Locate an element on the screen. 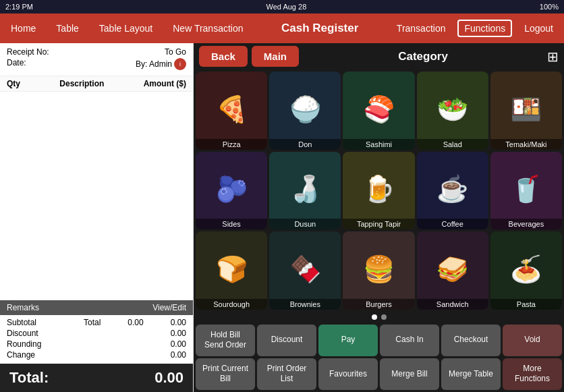 This screenshot has height=392, width=564. action-btn-favourites: Favourites is located at coordinates (348, 374).